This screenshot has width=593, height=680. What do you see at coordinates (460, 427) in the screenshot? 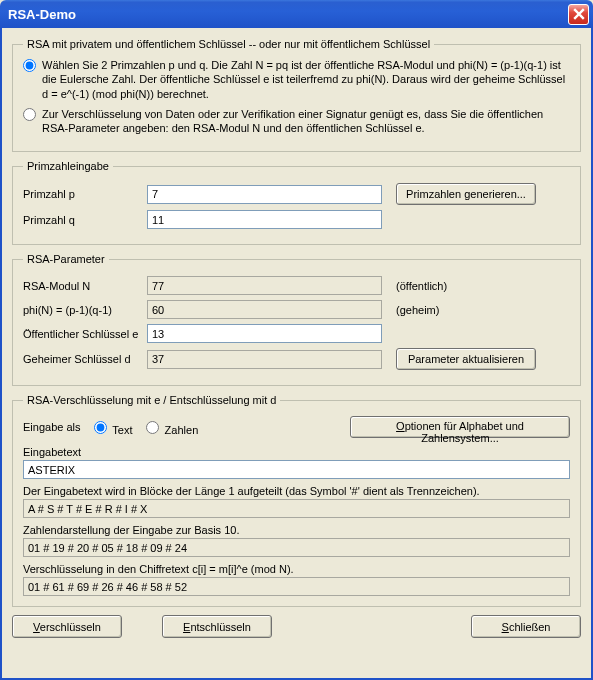
I see `alphabet-options-button: Optionen für Alphabet und Zahlensystem..…` at bounding box center [460, 427].